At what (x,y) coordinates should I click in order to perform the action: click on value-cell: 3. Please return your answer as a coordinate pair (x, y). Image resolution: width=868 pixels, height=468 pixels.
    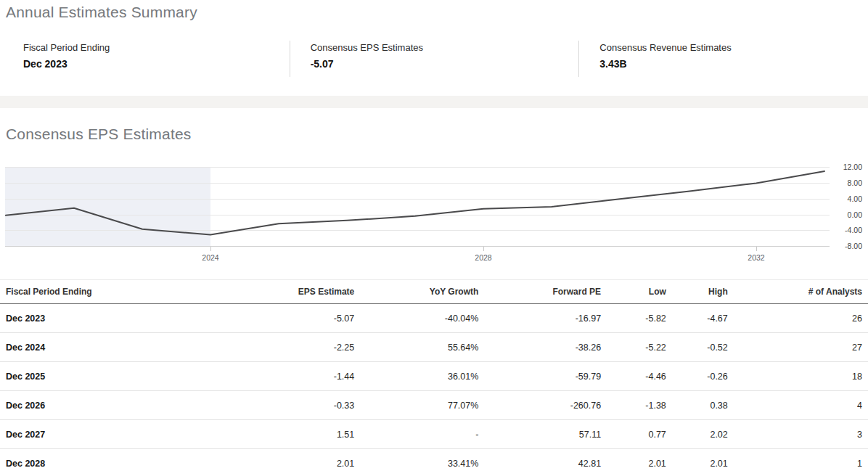
    Looking at the image, I should click on (798, 435).